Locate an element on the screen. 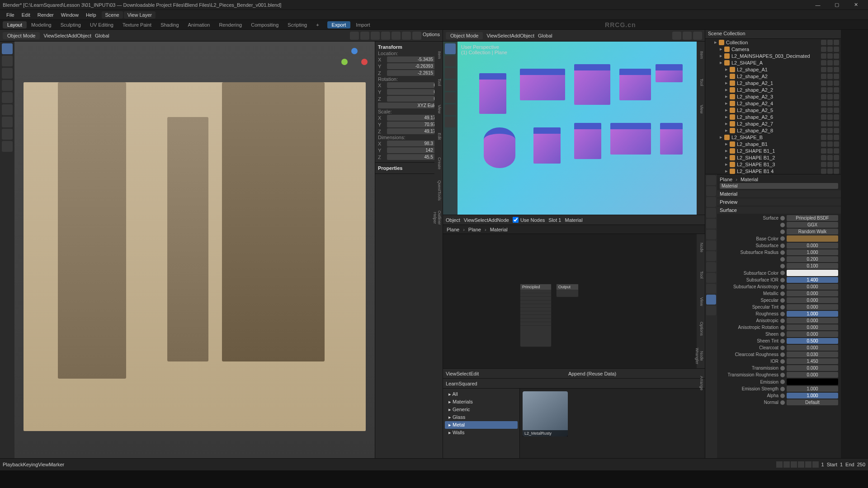  prop-value: GGX is located at coordinates (812, 225).